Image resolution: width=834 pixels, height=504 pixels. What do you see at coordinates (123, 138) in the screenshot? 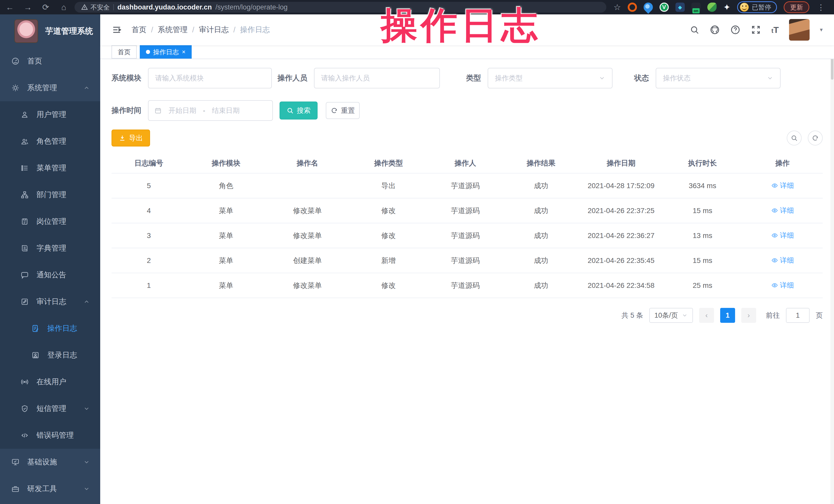
I see `download-icon` at bounding box center [123, 138].